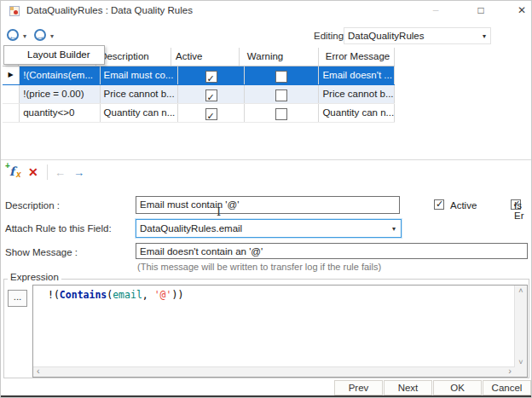 Image resolution: width=532 pixels, height=398 pixels. Describe the element at coordinates (78, 172) in the screenshot. I see `next-rule-icon: →` at that location.